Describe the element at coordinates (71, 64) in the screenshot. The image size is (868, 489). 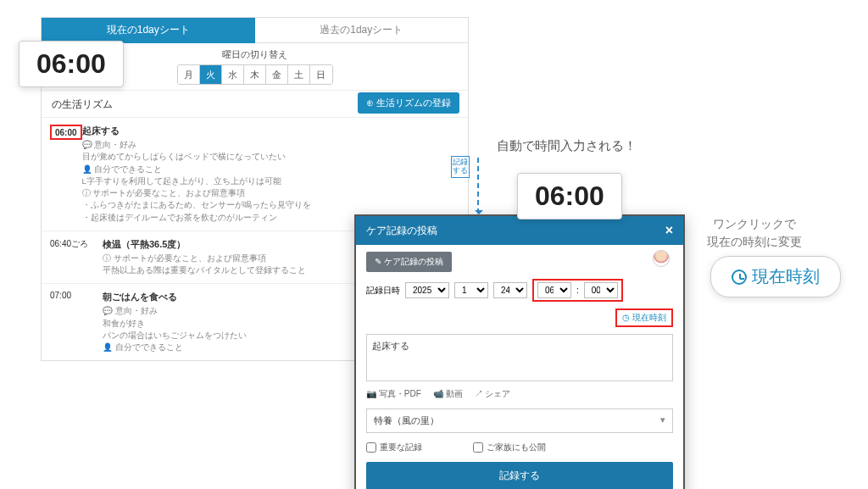
I see `time-callout-left: 06:00` at that location.